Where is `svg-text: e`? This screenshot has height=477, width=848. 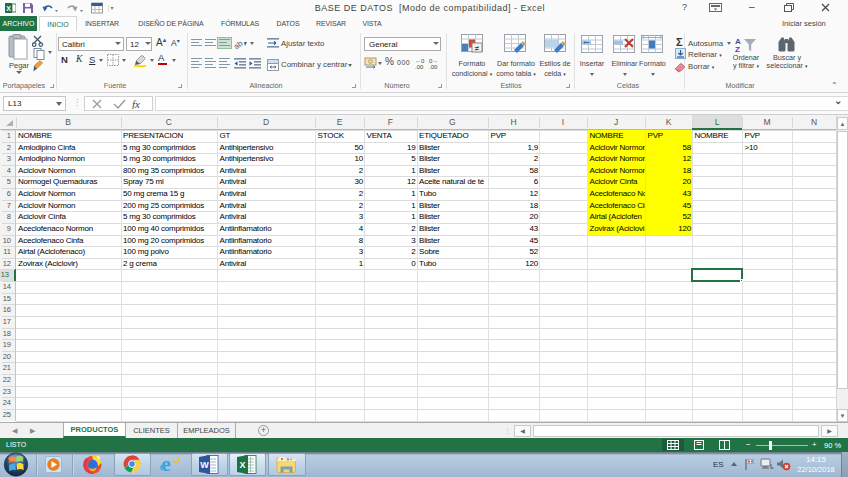 svg-text: e is located at coordinates (166, 464).